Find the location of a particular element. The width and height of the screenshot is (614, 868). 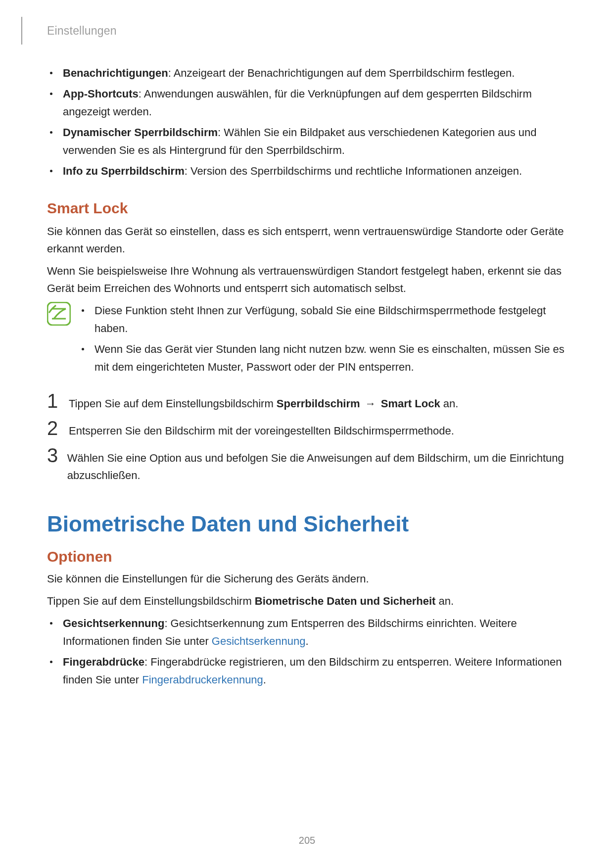

paragraph: Sie können das Gerät so einstellen, dass… is located at coordinates (307, 240).